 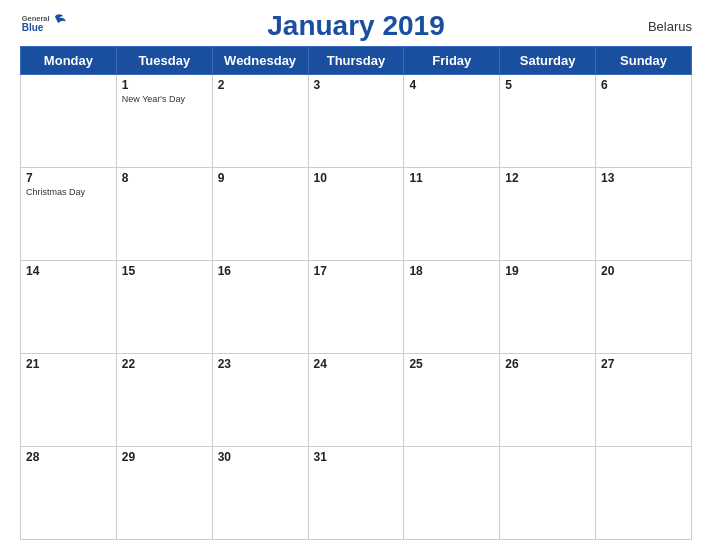 I want to click on day-number: 11, so click(x=452, y=178).